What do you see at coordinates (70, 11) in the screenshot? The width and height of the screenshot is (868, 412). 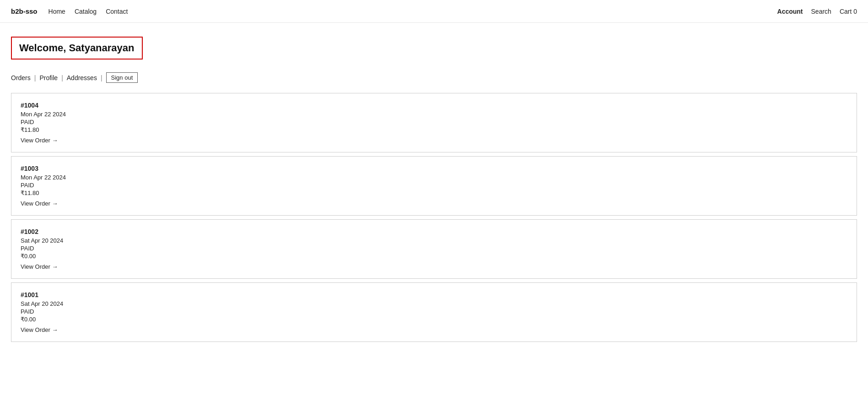 I see `nav-left: b2b-sso Home Catalog Contact` at bounding box center [70, 11].